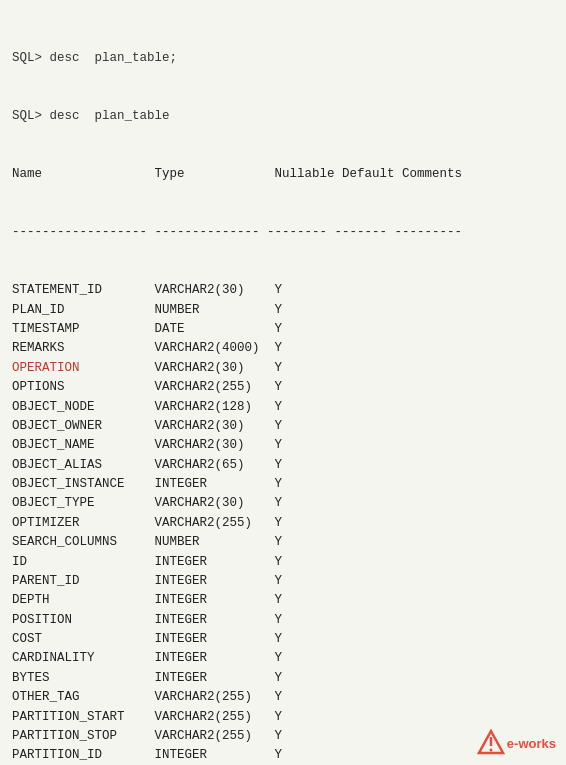 This screenshot has width=566, height=765. I want to click on table-row: PLAN_ID NUMBER Y, so click(283, 310).